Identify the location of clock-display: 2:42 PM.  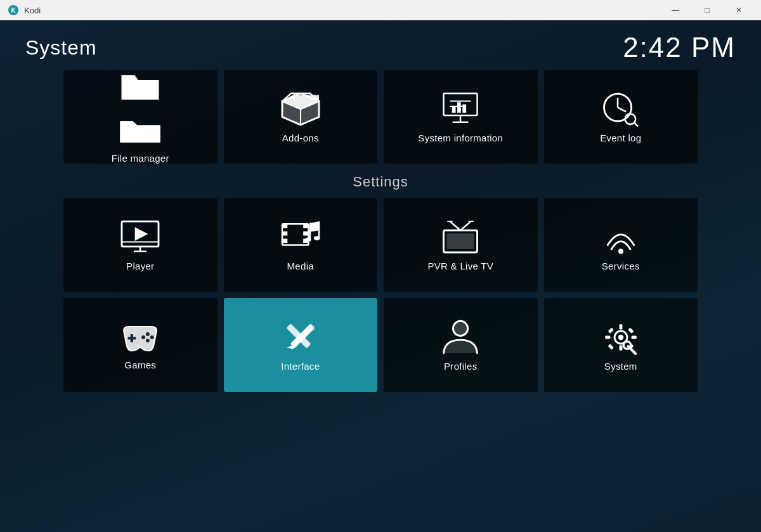
(679, 48).